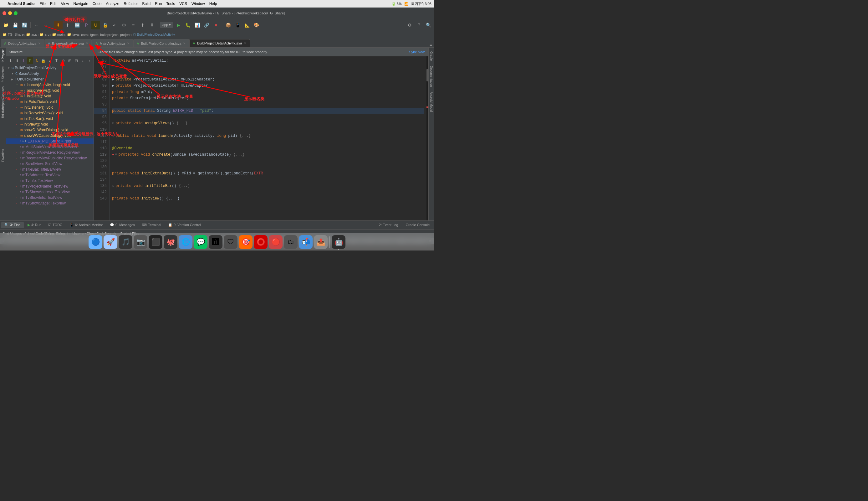 The image size is (868, 501). I want to click on menu-vcs: VCS, so click(183, 4).